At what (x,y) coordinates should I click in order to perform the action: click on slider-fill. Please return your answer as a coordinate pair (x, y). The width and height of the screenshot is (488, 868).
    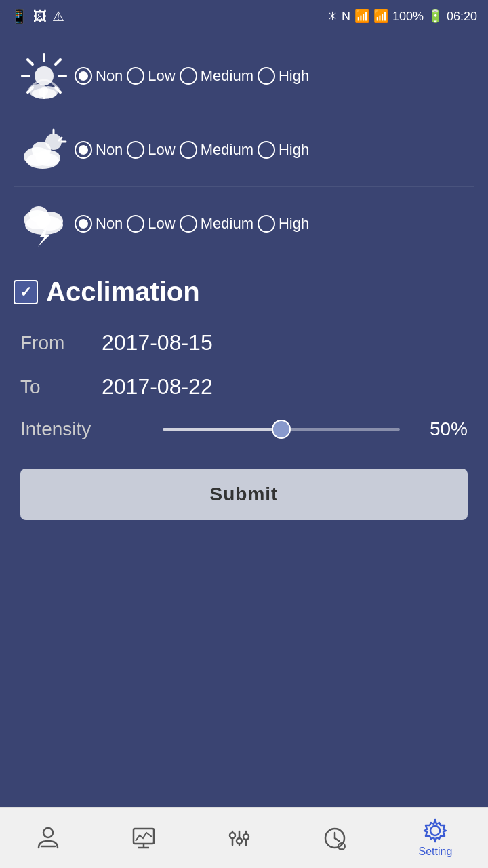
    Looking at the image, I should click on (222, 429).